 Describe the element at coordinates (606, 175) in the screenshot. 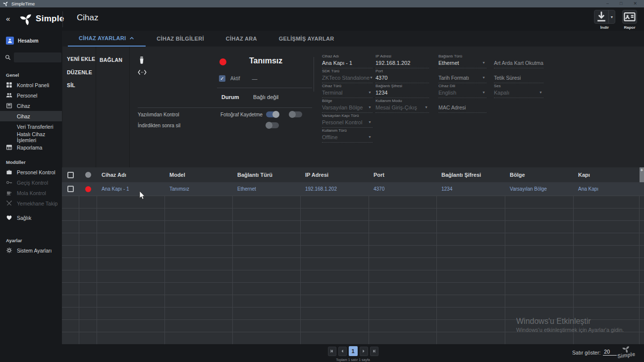

I see `col-kapi: Kapı` at that location.